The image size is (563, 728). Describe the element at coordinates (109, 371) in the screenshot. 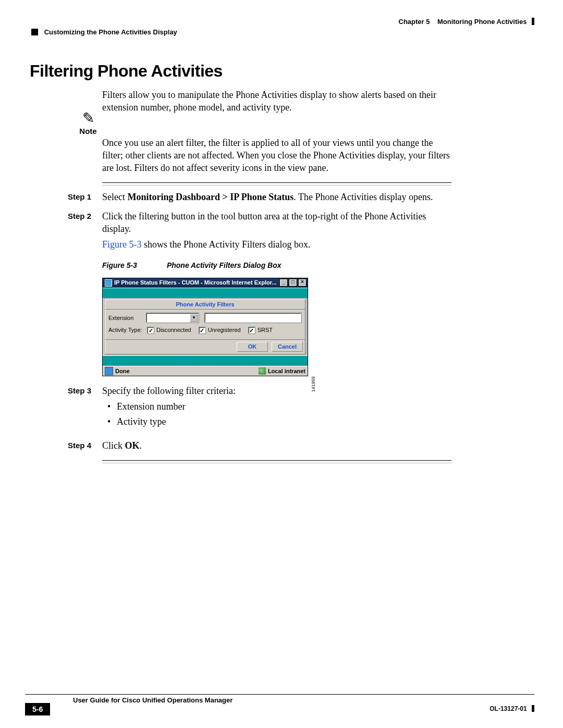

I see `page-icon` at that location.